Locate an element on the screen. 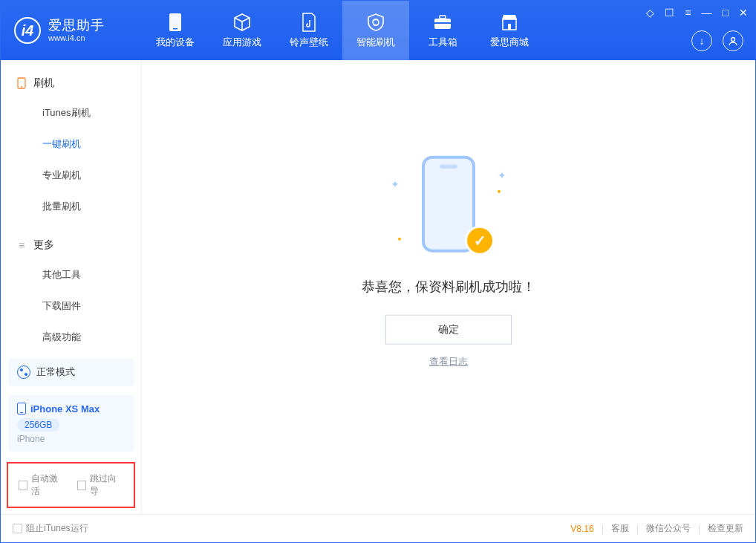  success-panel: ✦ ✦ ✓ 恭喜您，保资料刷机成功啦！ 确定 查看日志 is located at coordinates (449, 261).